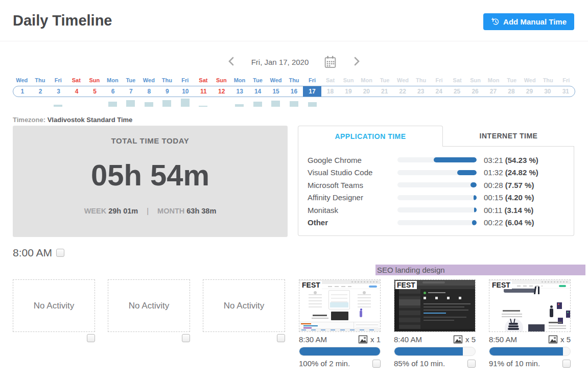 The height and width of the screenshot is (380, 588). I want to click on calendar-day-21: 21, so click(384, 91).